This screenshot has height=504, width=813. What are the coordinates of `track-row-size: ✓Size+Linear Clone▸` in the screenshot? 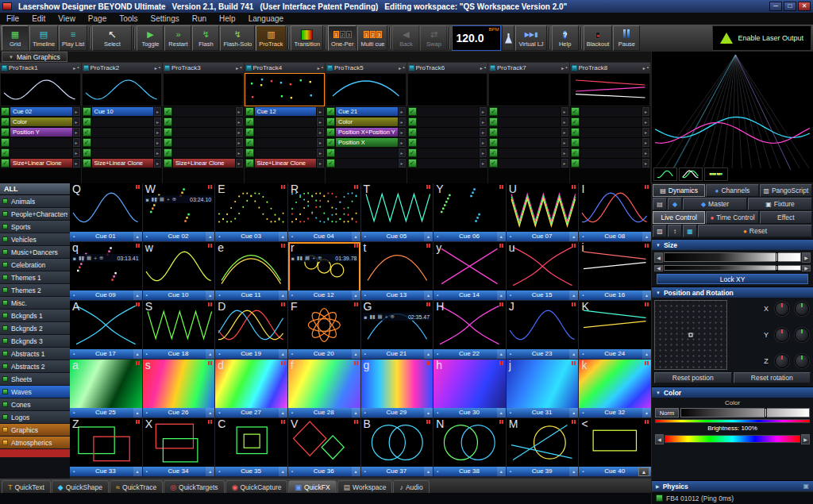 It's located at (203, 164).